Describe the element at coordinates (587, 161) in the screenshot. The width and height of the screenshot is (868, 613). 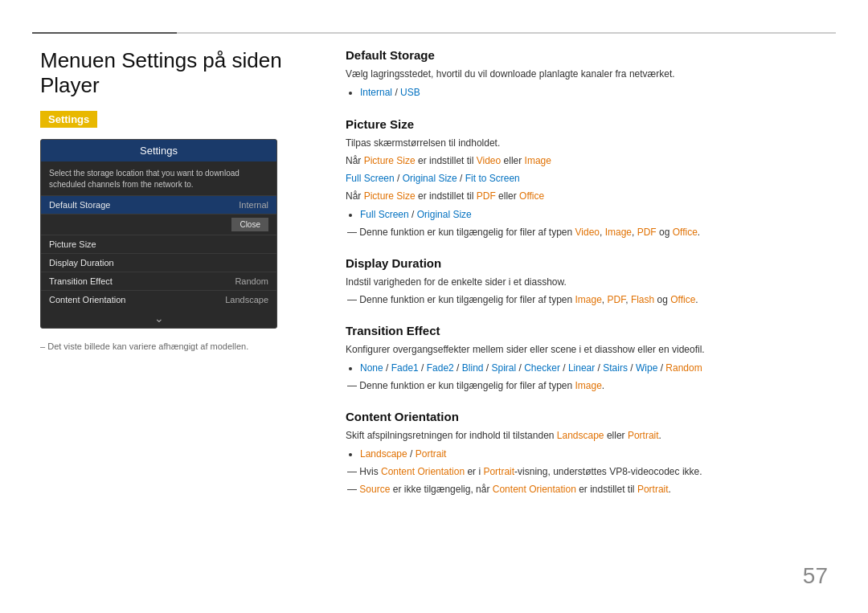
I see `section-para: Når Picture Size er indstillet til Video…` at that location.